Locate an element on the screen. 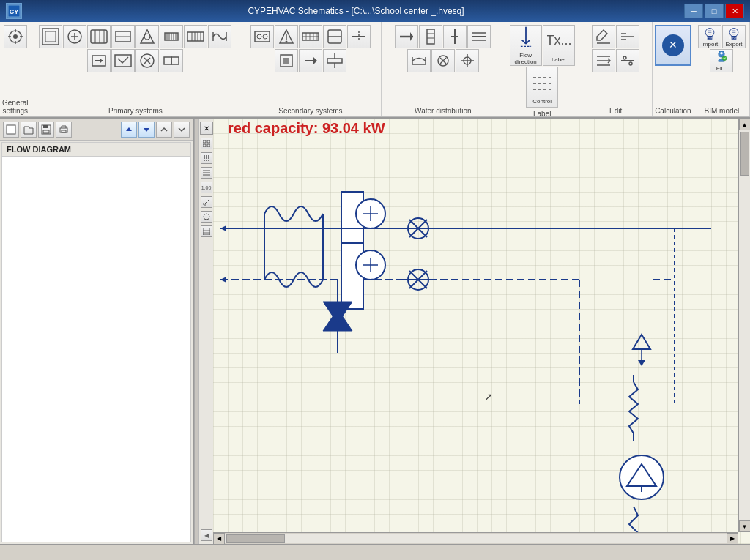 The image size is (750, 560). primary-systems-label: Primary systems is located at coordinates (135, 111).